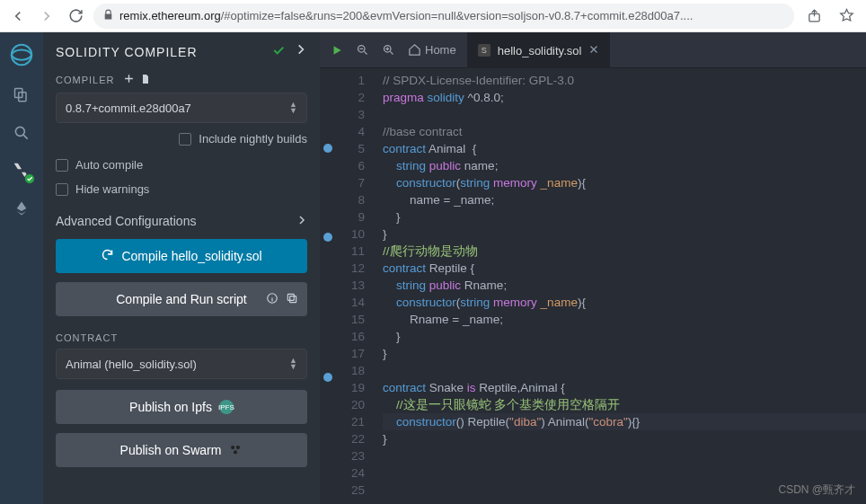 The image size is (866, 504). Describe the element at coordinates (84, 80) in the screenshot. I see `compiler-label: COMPILER` at that location.